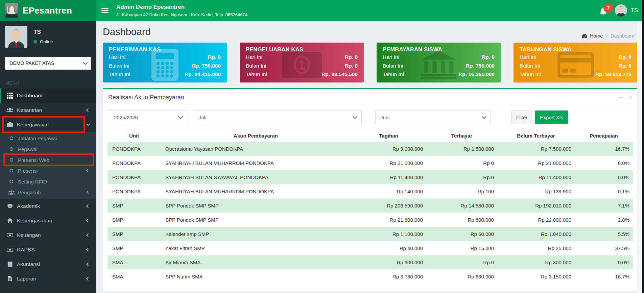 This screenshot has height=293, width=644. Describe the element at coordinates (439, 66) in the screenshot. I see `stat-row: Bulan IniRp. 750.000` at that location.